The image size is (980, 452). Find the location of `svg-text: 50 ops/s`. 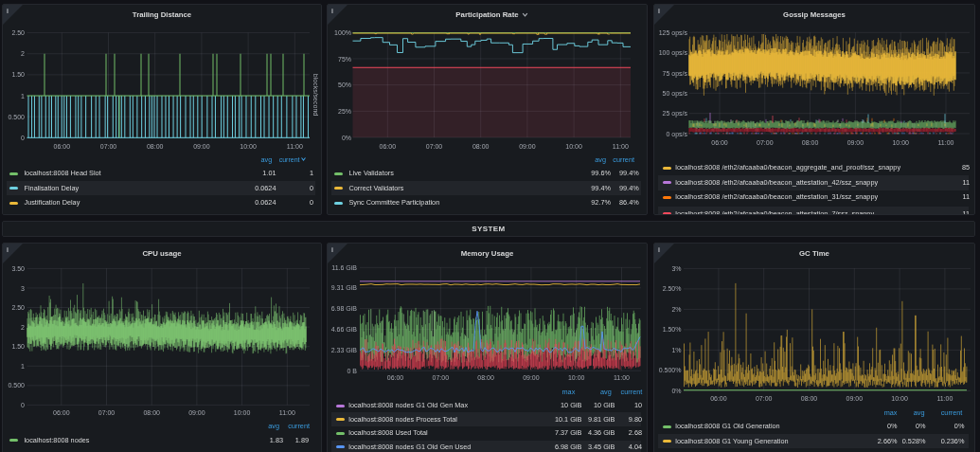

svg-text: 50 ops/s is located at coordinates (676, 94).